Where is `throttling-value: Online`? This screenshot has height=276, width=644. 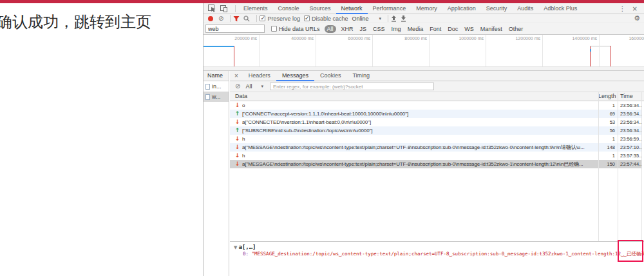
throttling-value: Online is located at coordinates (360, 19).